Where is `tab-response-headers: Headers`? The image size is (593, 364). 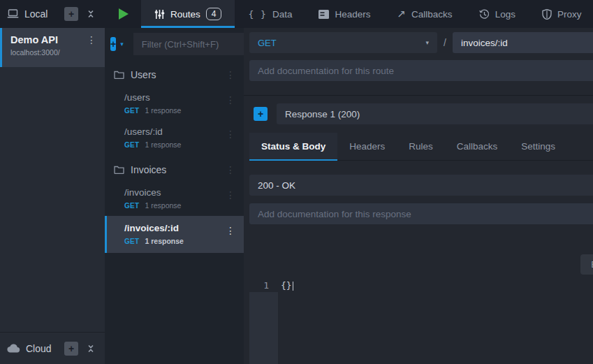 tab-response-headers: Headers is located at coordinates (367, 147).